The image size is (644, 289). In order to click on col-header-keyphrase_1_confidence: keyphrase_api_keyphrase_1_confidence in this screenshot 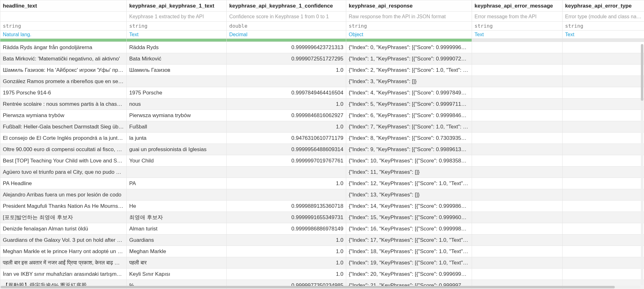, I will do `click(286, 6)`.